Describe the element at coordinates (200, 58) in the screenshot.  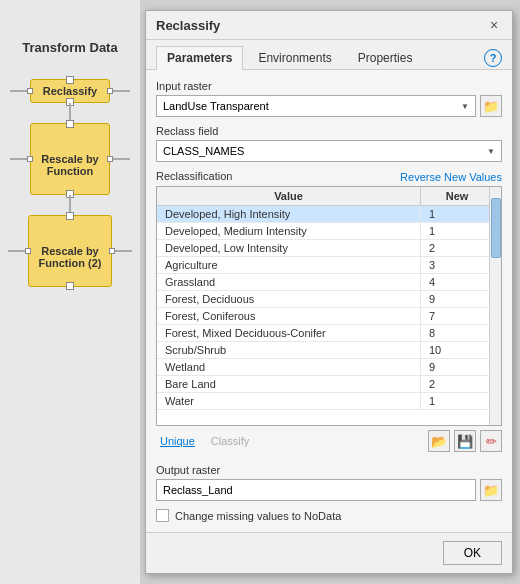
I see `tab-parameters: Parameters` at that location.